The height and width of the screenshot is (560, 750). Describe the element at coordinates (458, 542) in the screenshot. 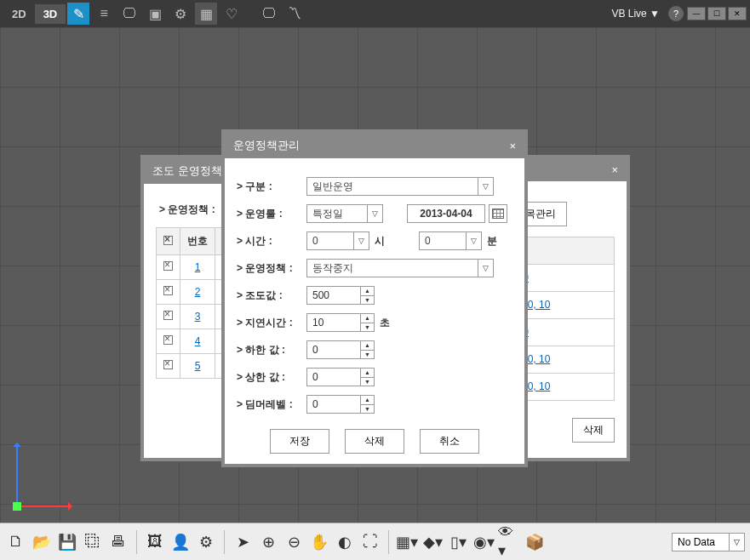

I see `box-dropdown-icon: ▯▾` at that location.